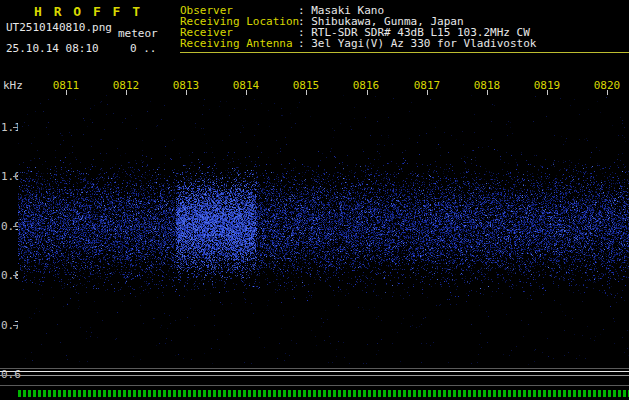 The image size is (629, 400). Describe the element at coordinates (417, 44) in the screenshot. I see `info-value: : 3el Yagi(V) Az 330 for Vladivostok` at that location.